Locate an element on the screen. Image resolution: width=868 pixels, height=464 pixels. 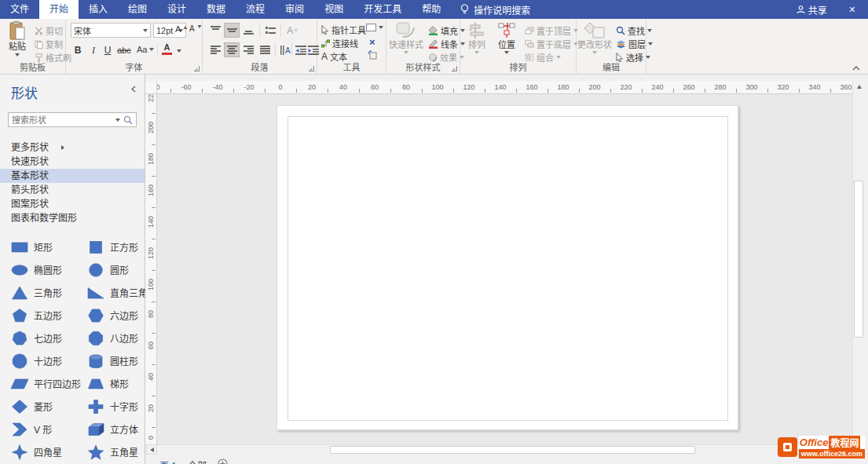
align-center-button is located at coordinates (232, 50).